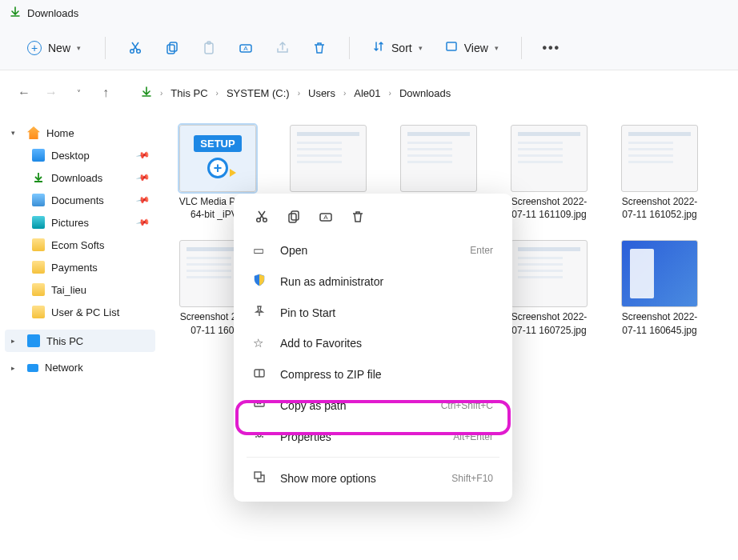  Describe the element at coordinates (218, 168) in the screenshot. I see `plus-icon: +` at that location.